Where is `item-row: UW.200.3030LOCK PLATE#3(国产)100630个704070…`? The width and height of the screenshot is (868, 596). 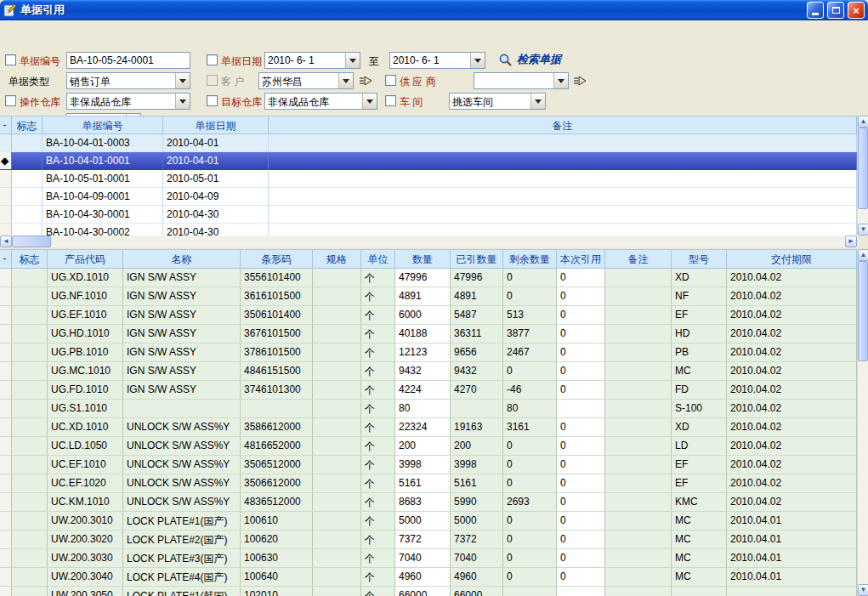 item-row: UW.200.3030LOCK PLATE#3(国产)100630个704070… is located at coordinates (428, 559).